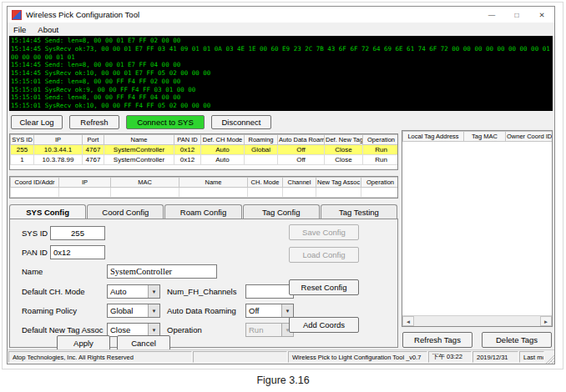 The image size is (566, 392). I want to click on table-cell: Close, so click(344, 150).